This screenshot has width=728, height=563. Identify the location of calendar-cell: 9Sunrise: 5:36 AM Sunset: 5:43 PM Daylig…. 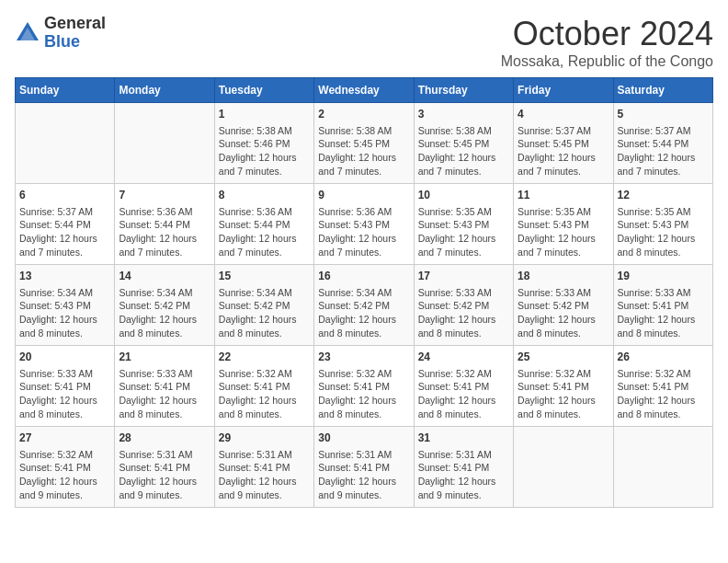
(364, 224).